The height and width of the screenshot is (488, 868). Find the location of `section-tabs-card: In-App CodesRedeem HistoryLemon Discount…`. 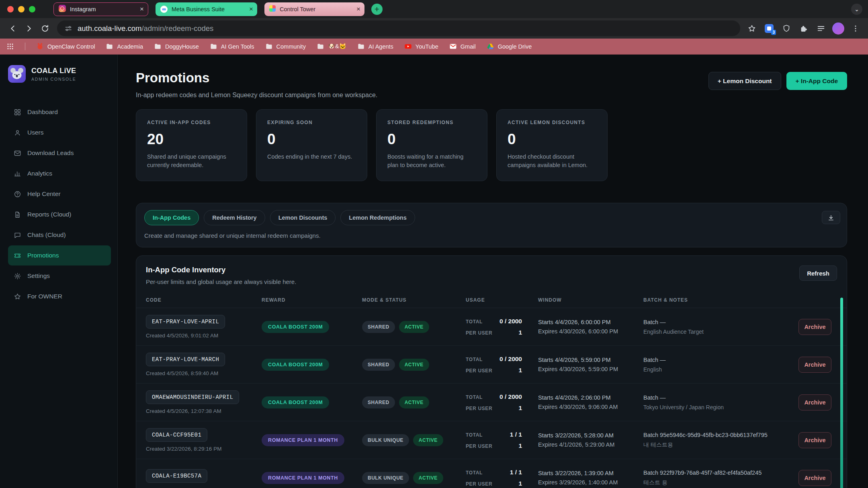

section-tabs-card: In-App CodesRedeem HistoryLemon Discount… is located at coordinates (491, 225).